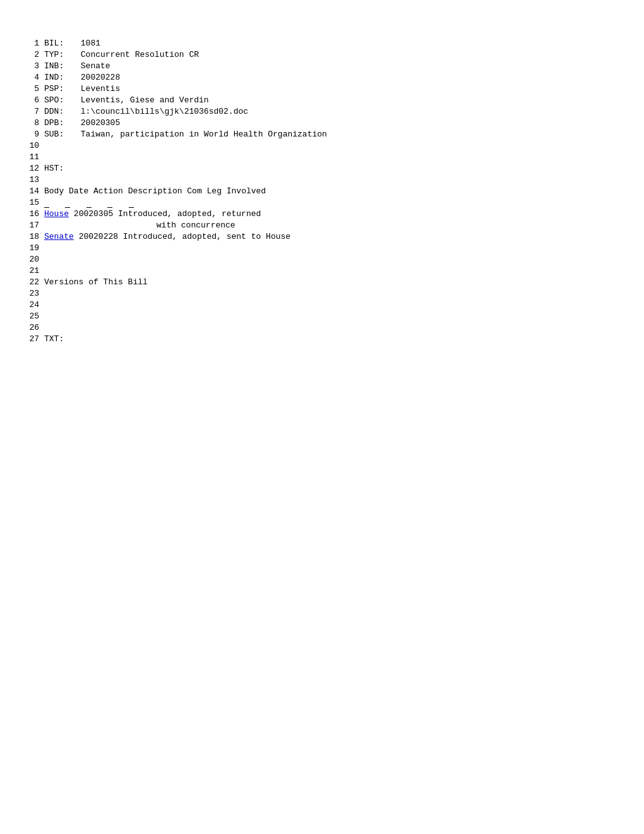  Describe the element at coordinates (322, 214) in the screenshot. I see `line-16: 16 House 20020305 Introduced, adopted, r…` at that location.